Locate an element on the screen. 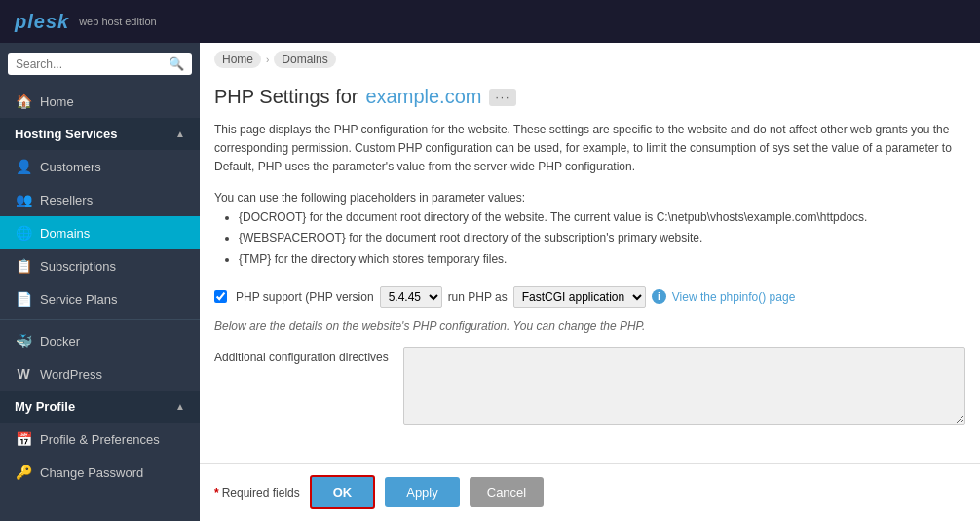 The height and width of the screenshot is (521, 980). sidebar-item-resellers: 👥 Resellers is located at coordinates (99, 200).